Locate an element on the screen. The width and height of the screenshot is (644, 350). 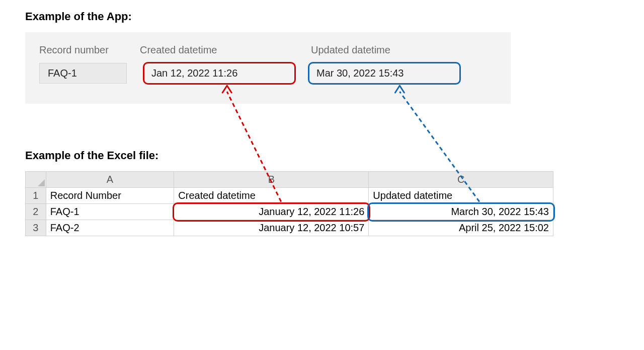
excel-col-letter-b: B is located at coordinates (272, 180).